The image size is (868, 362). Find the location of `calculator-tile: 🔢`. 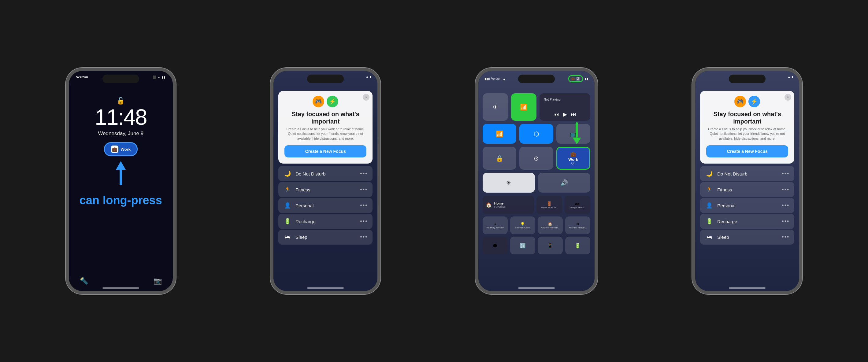

calculator-tile: 🔢 is located at coordinates (523, 245).